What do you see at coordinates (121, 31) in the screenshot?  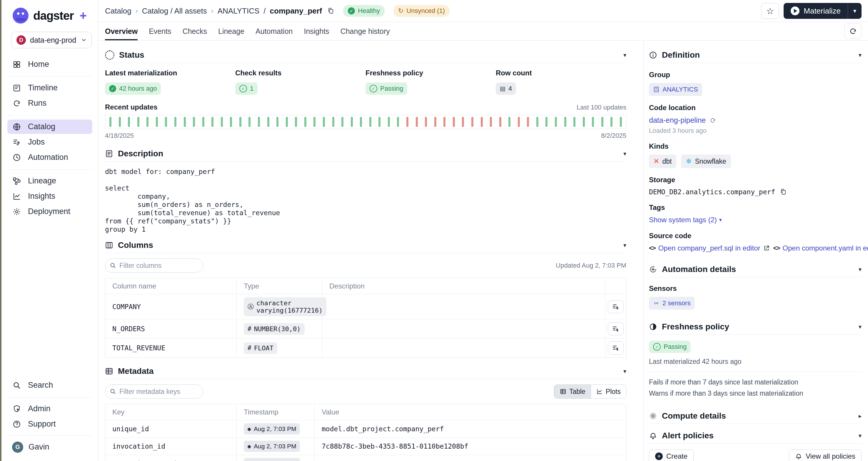 I see `tab: Overview` at bounding box center [121, 31].